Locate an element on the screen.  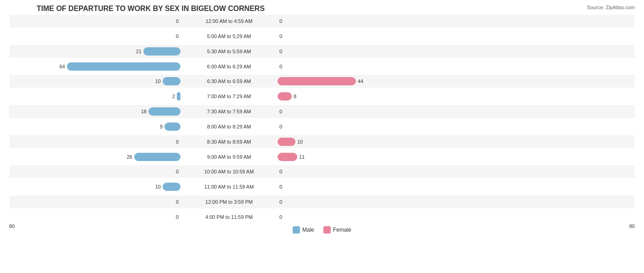
female-value: 10 is located at coordinates (302, 142).